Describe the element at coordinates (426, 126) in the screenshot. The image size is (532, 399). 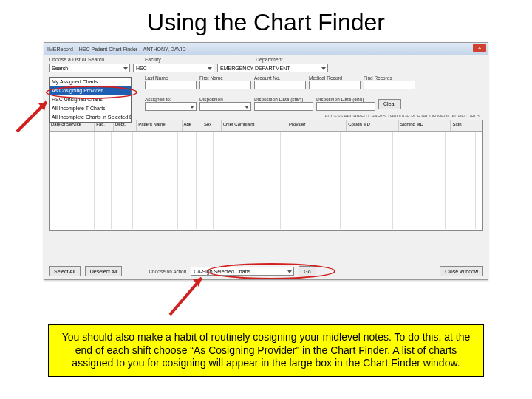
I see `col-signing: Signing MD` at that location.